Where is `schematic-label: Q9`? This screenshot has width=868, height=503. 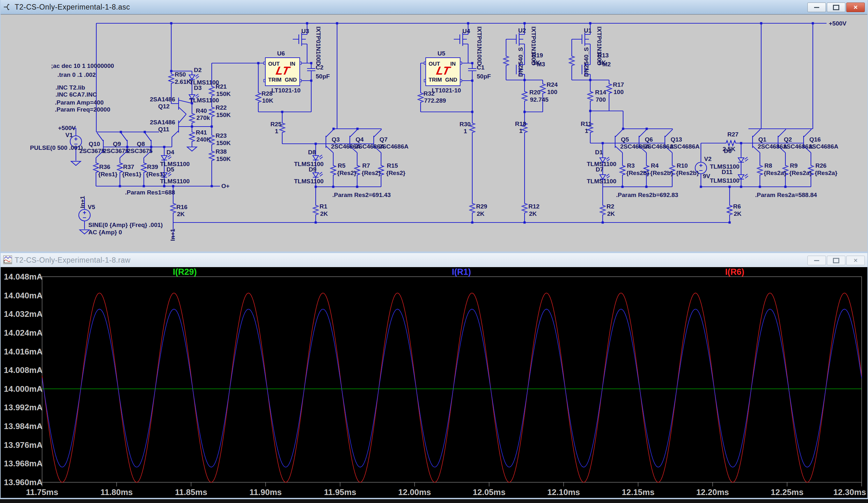
schematic-label: Q9 is located at coordinates (117, 144).